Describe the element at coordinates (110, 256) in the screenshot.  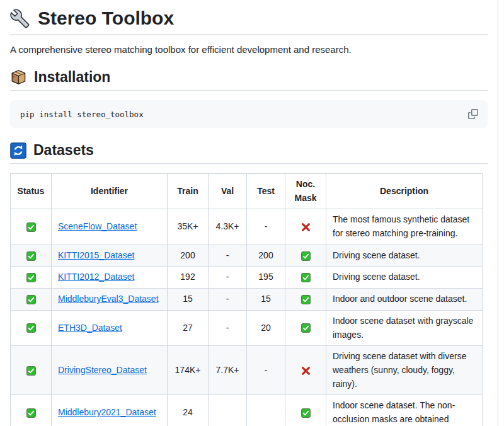
I see `identifier-cell: KITTI2015_Dataset` at that location.